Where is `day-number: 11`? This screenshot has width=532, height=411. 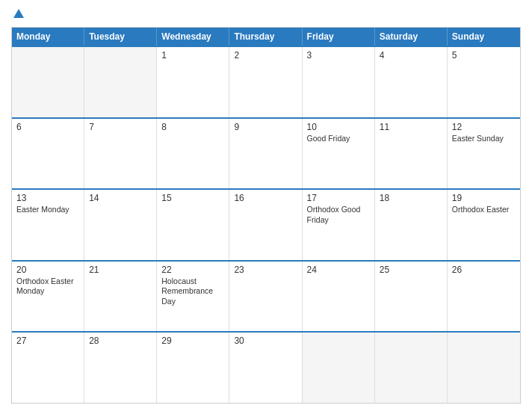
day-number: 11 is located at coordinates (411, 127).